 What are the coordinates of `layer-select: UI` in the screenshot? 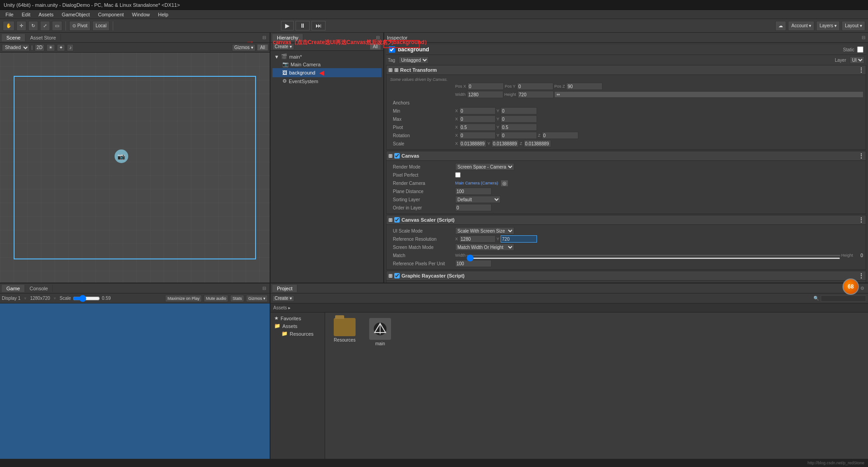 It's located at (857, 60).